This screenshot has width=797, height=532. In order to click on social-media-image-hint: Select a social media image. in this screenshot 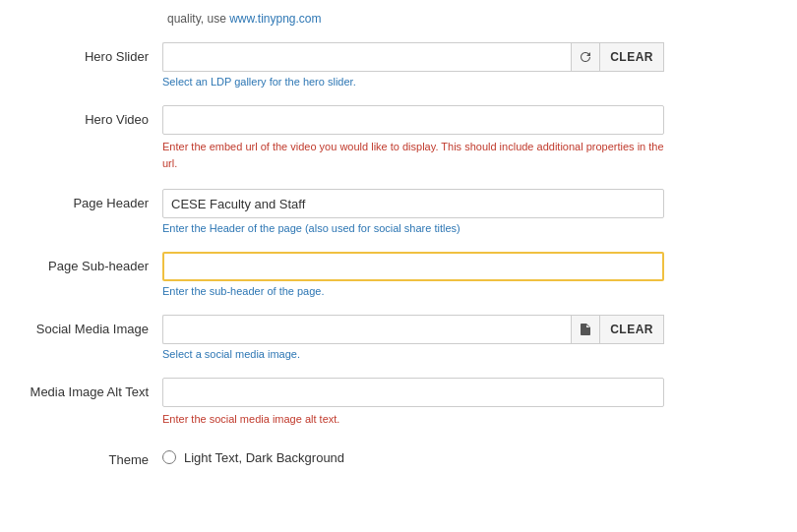, I will do `click(413, 354)`.